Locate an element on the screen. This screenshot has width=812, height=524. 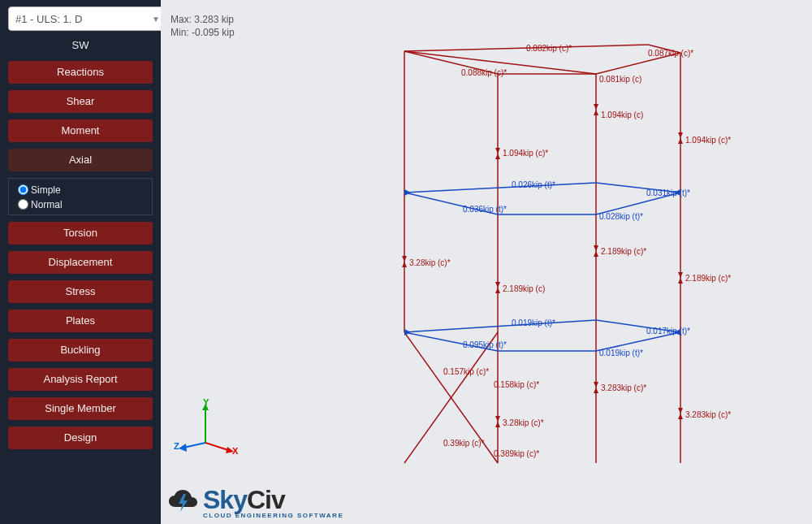
axial-value: 0.026kip (t)* is located at coordinates (533, 185).